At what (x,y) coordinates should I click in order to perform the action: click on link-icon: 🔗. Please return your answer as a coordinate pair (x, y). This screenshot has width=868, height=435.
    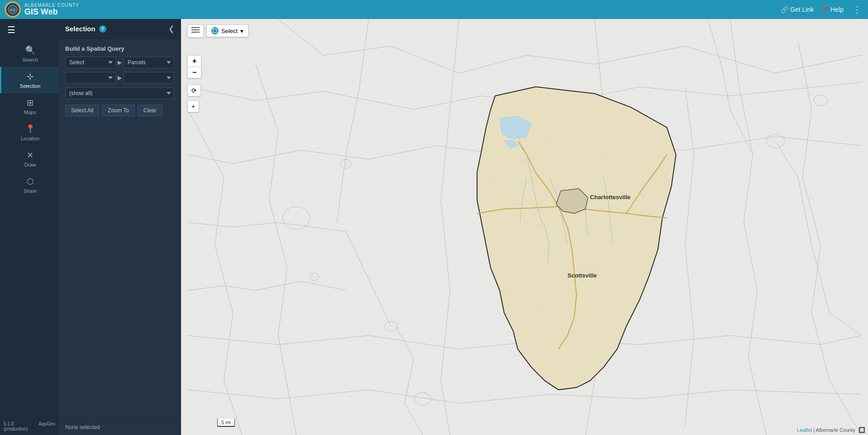
    Looking at the image, I should click on (785, 10).